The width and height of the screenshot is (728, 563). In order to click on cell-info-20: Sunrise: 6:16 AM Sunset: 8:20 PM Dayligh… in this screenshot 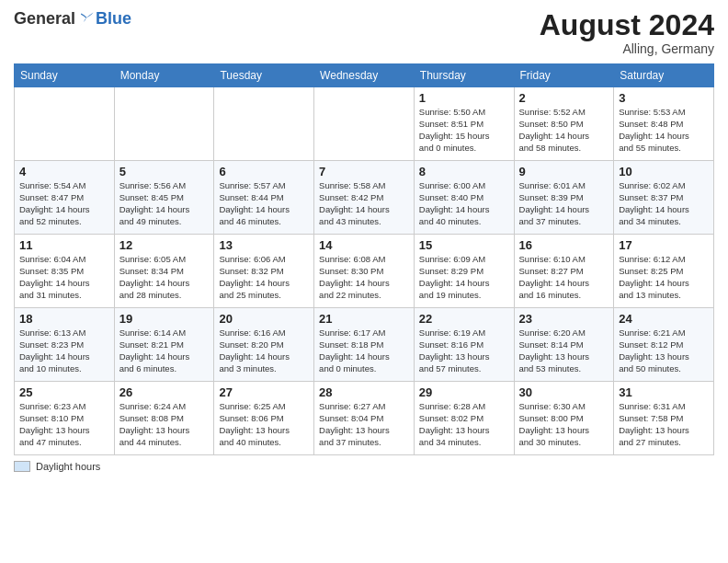, I will do `click(264, 351)`.